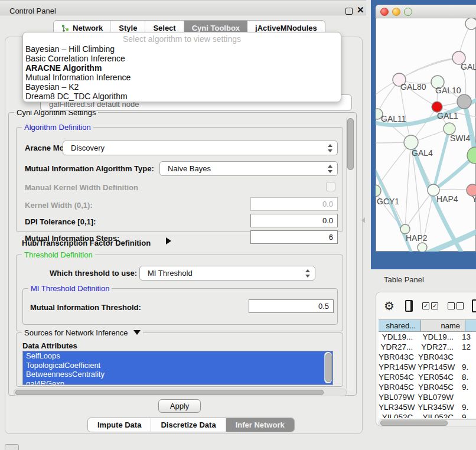 This screenshot has height=450, width=476. I want to click on hub-definition-label: Hub/Transcription Factor Definition, so click(86, 243).